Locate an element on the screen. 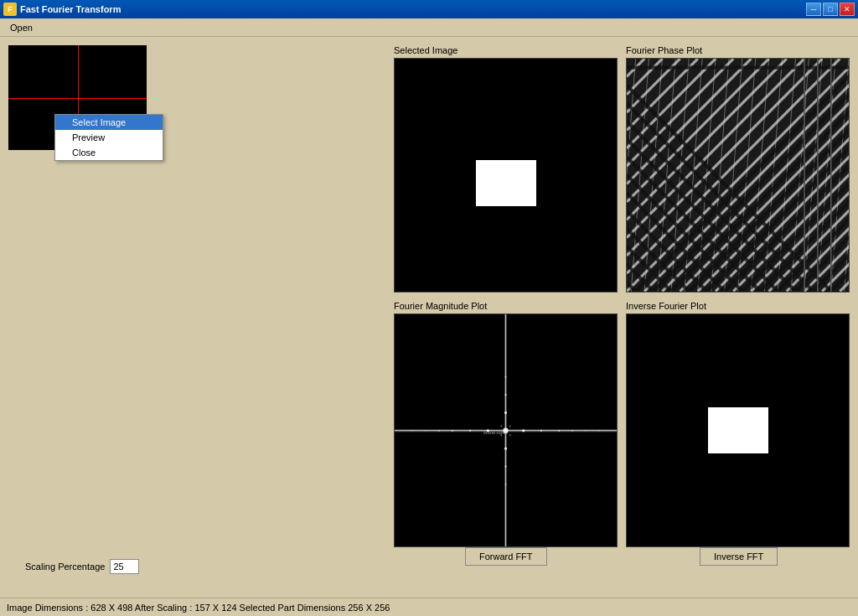 This screenshot has width=858, height=616. menu-item-preview: Preview is located at coordinates (109, 137).